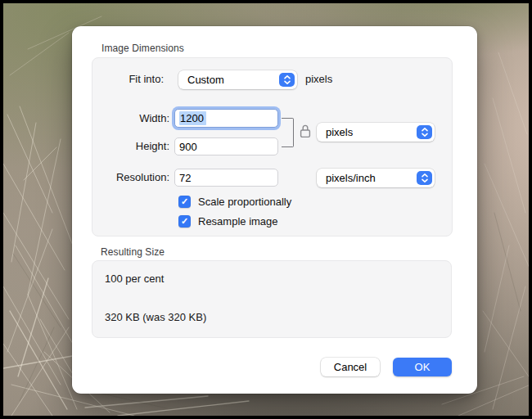 The width and height of the screenshot is (532, 419). Describe the element at coordinates (193, 118) in the screenshot. I see `width-value: 1200` at that location.